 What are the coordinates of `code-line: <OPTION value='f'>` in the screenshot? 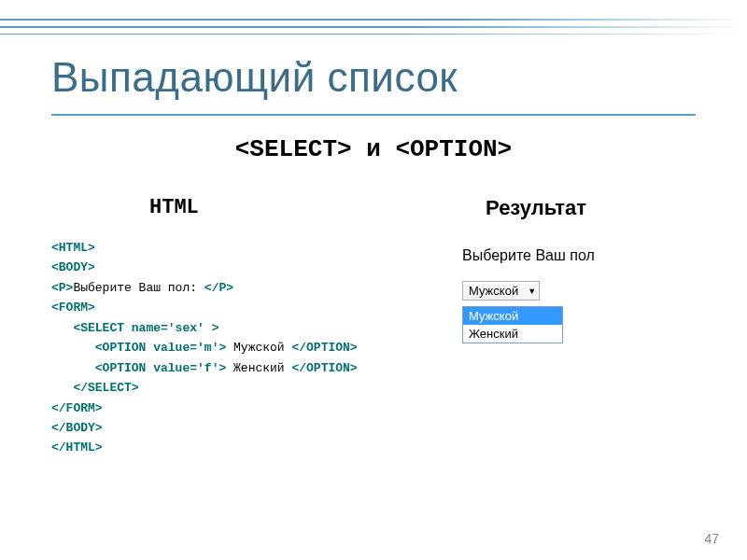 It's located at (138, 368).